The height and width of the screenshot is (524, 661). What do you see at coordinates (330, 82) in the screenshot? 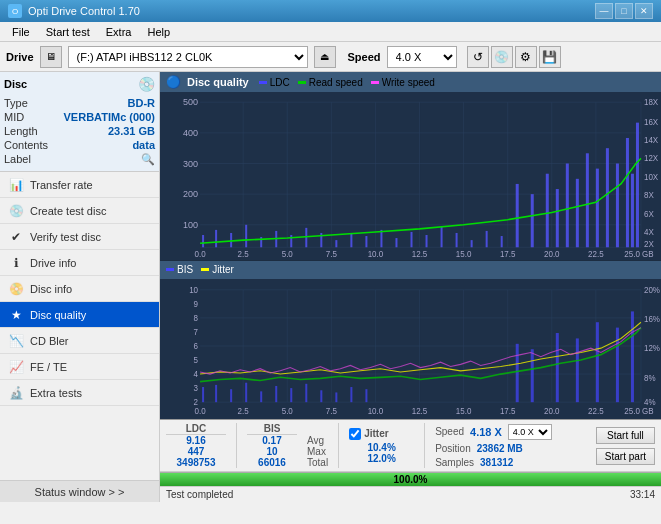
I see `legend-read-speed: Read speed` at bounding box center [330, 82].